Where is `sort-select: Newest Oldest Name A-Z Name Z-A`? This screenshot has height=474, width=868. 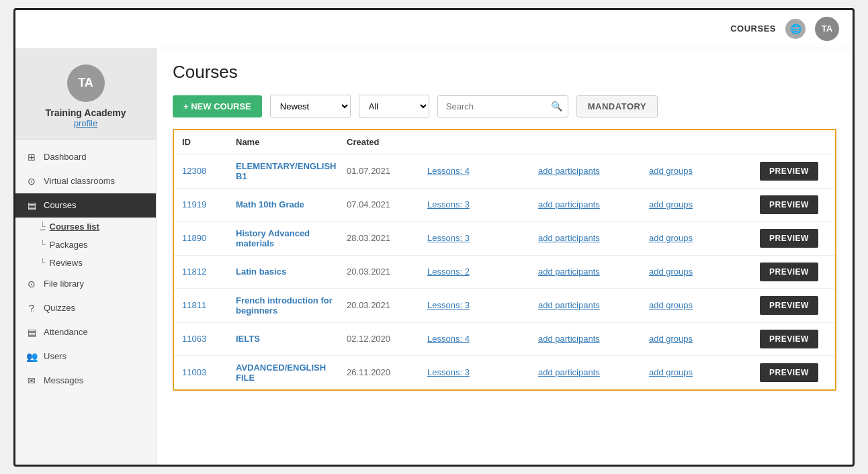 sort-select: Newest Oldest Name A-Z Name Z-A is located at coordinates (310, 106).